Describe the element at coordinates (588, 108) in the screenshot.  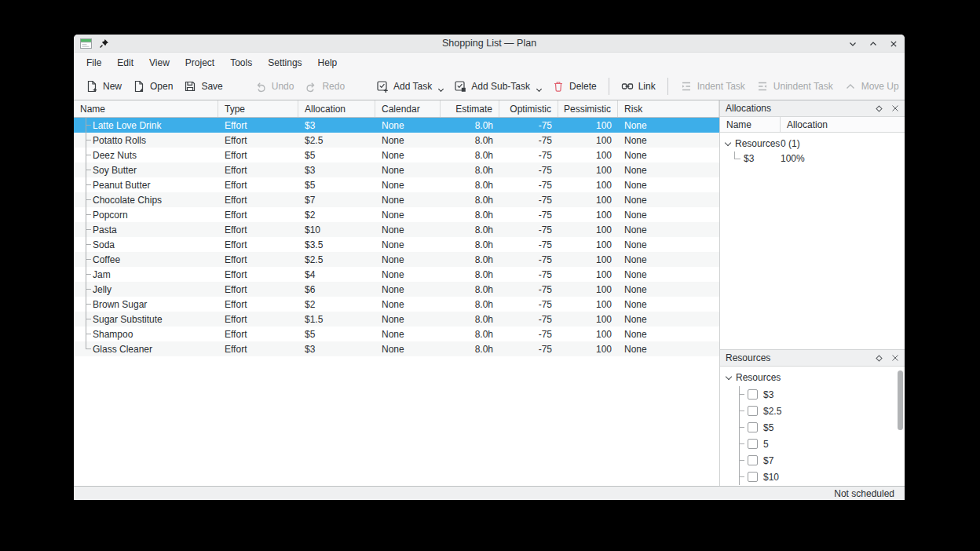
I see `column-header-pessimistic: Pessimistic` at that location.